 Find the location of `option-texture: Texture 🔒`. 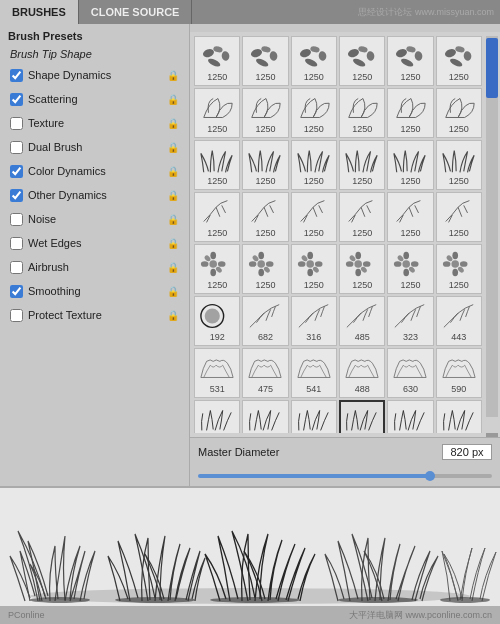

option-texture: Texture 🔒 is located at coordinates (94, 123).